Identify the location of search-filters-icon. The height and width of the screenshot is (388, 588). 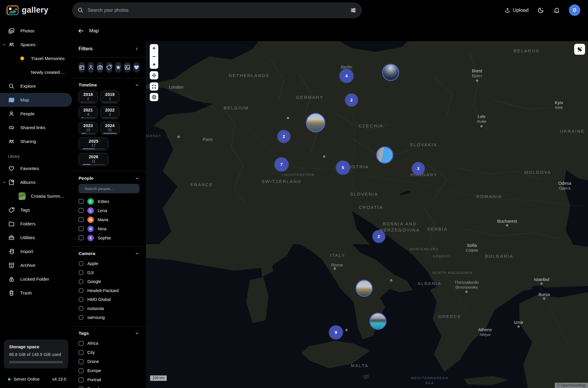
(353, 10).